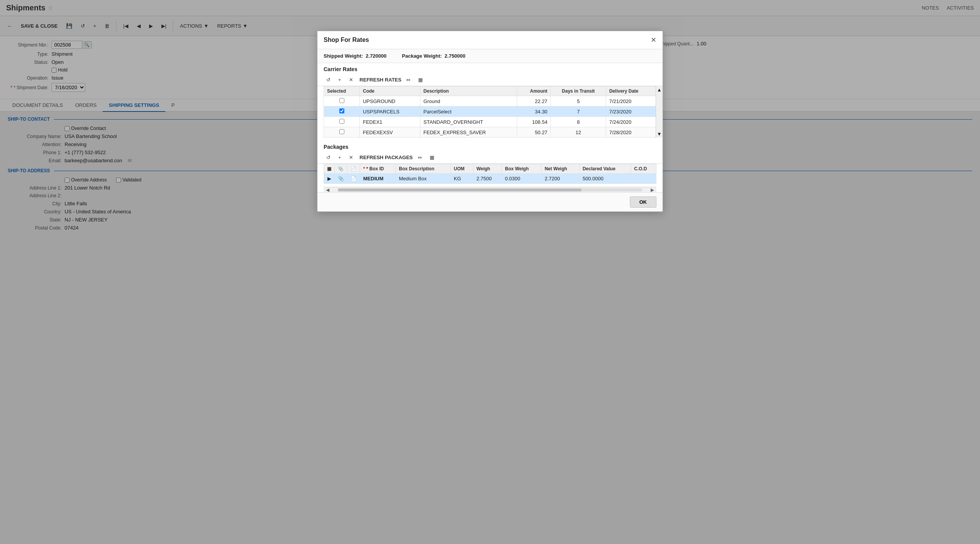 This screenshot has width=980, height=544. What do you see at coordinates (490, 174) in the screenshot?
I see `packages-table: ▦ 📎 📄 * * Box ID Box Description UOM Wei…` at bounding box center [490, 174].